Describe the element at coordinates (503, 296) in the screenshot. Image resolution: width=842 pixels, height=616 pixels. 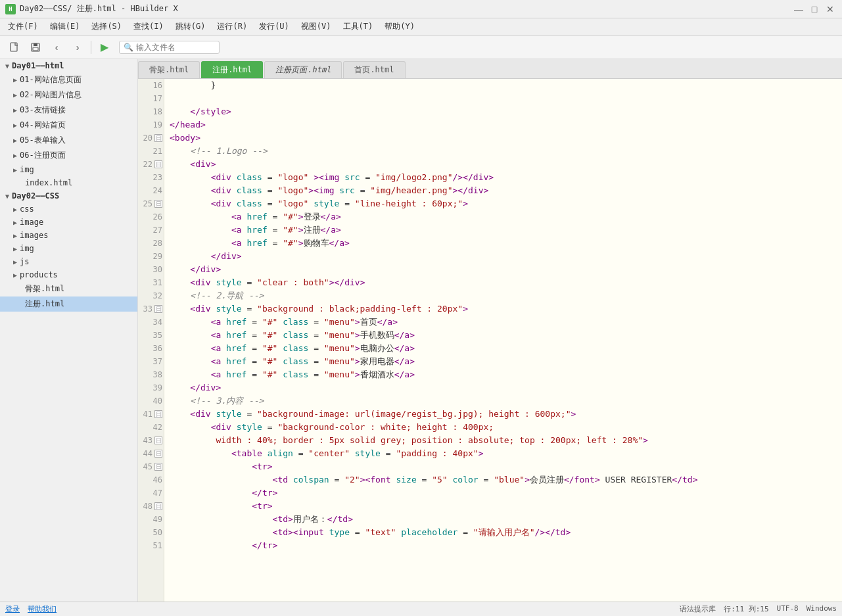
I see `code-line-32: <!-- 2.导航 -->` at that location.